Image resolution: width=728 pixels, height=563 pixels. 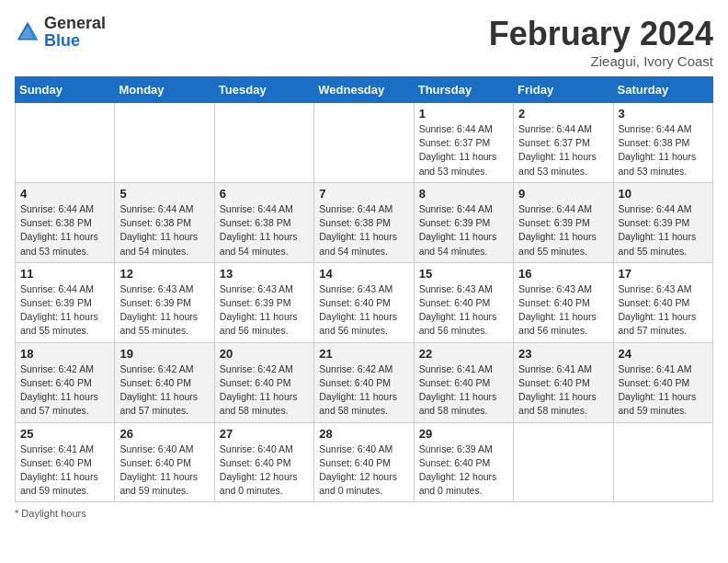 I want to click on weekday-header: Friday, so click(x=563, y=90).